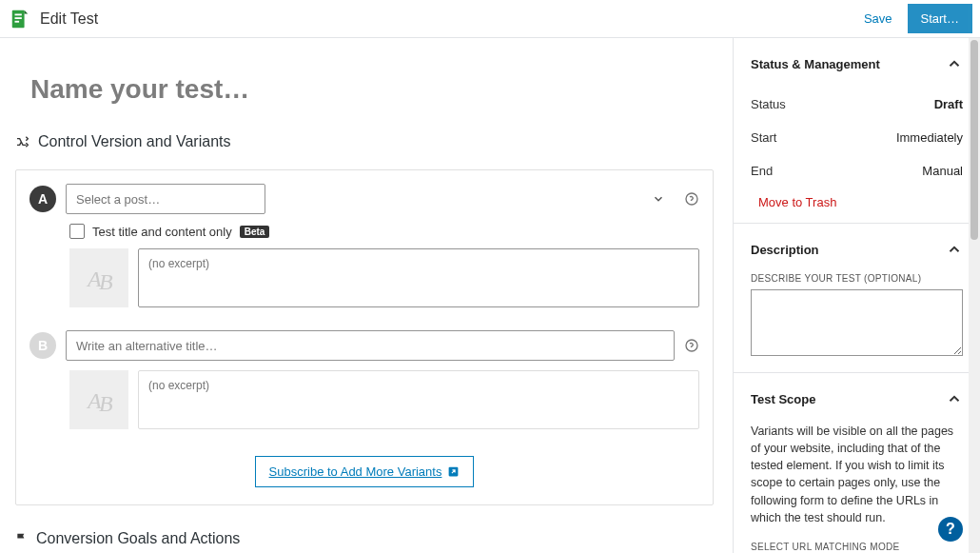 The image size is (980, 553). Describe the element at coordinates (162, 232) in the screenshot. I see `title-content-only-label: Test title and content only` at that location.